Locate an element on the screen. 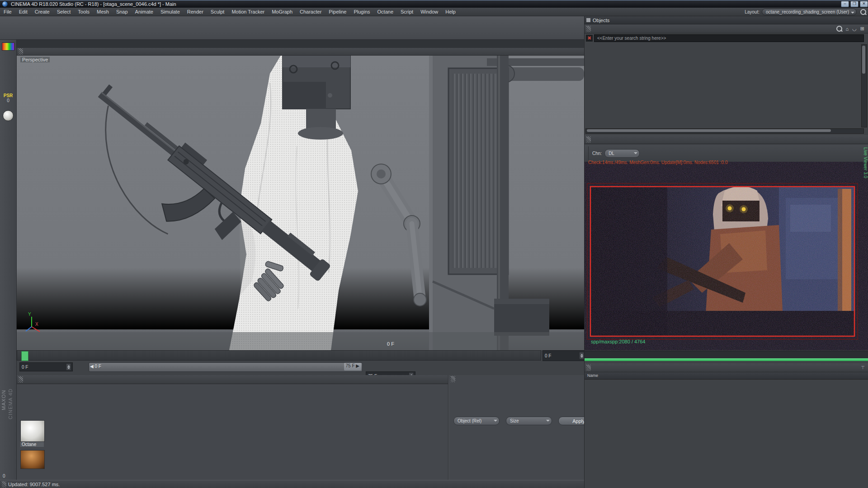 This screenshot has width=868, height=488. objects-horizontal-scrollbar is located at coordinates (725, 131).